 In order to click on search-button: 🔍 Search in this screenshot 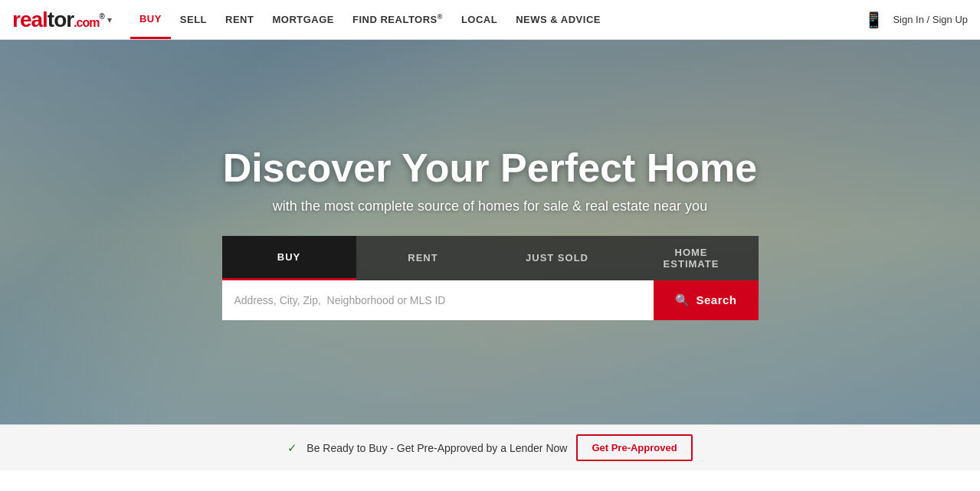, I will do `click(706, 300)`.